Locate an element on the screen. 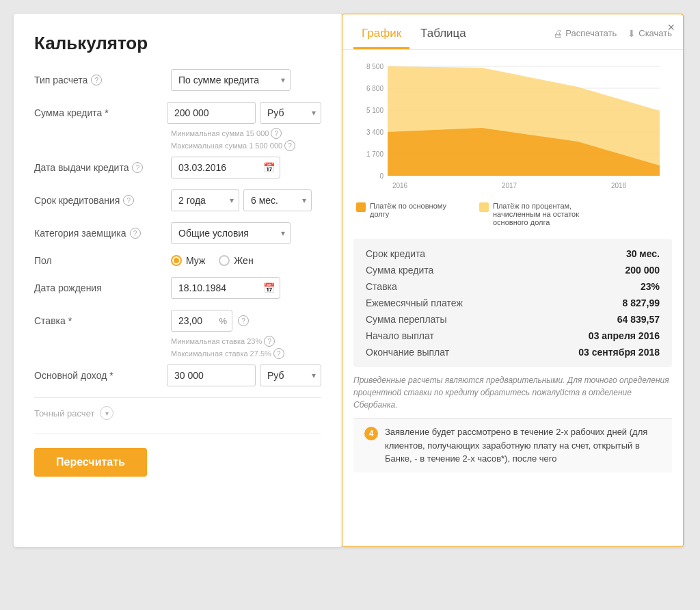 The image size is (700, 610). rate-max-help-icon: ? is located at coordinates (279, 354).